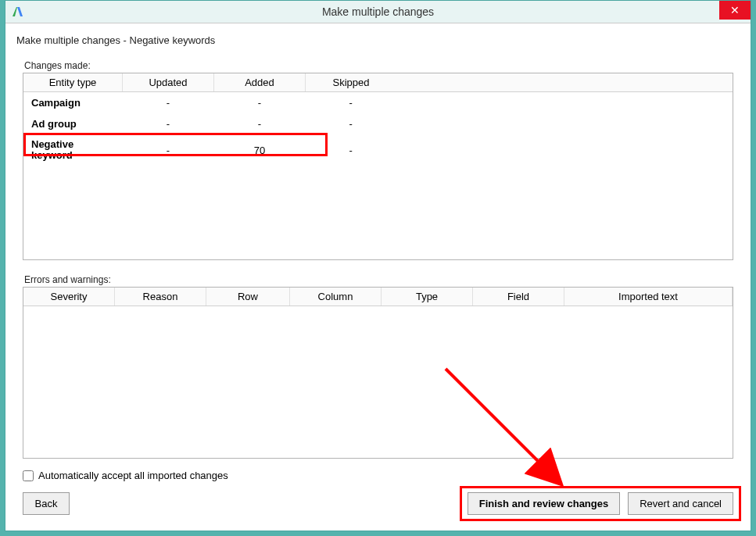  Describe the element at coordinates (680, 503) in the screenshot. I see `revert-cancel-button: Revert and cancel` at that location.